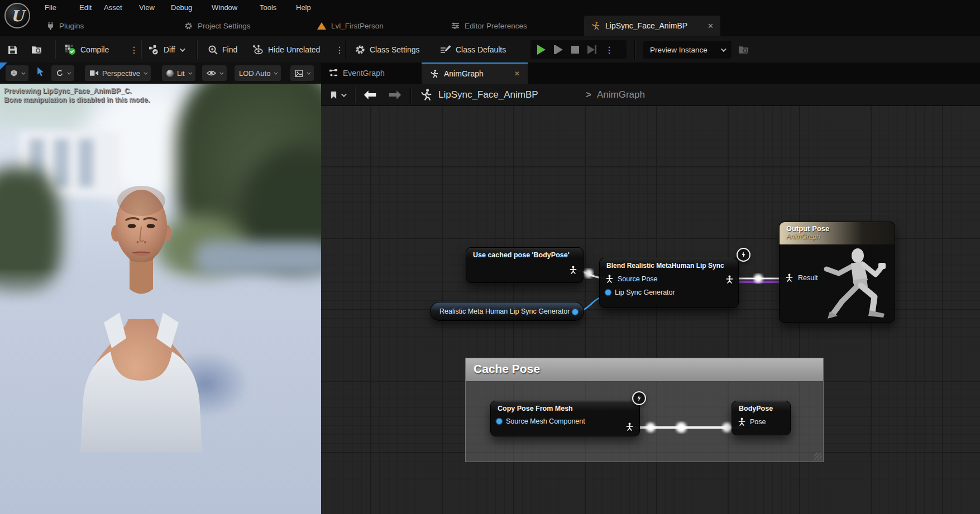 This screenshot has height=514, width=980. I want to click on node-title: Use cached pose 'BodyPose', so click(525, 254).